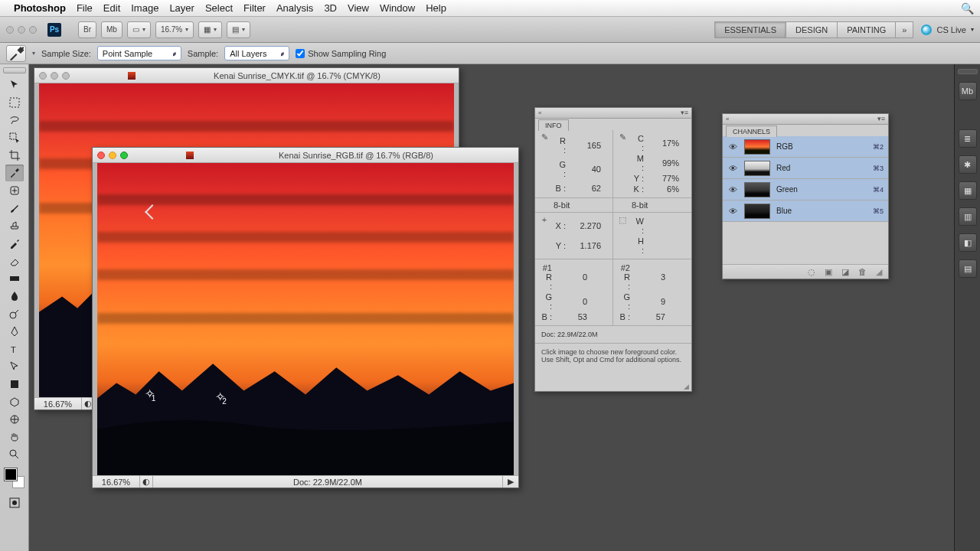 The image size is (980, 551). I want to click on screen-mode-button: ▤, so click(239, 30).